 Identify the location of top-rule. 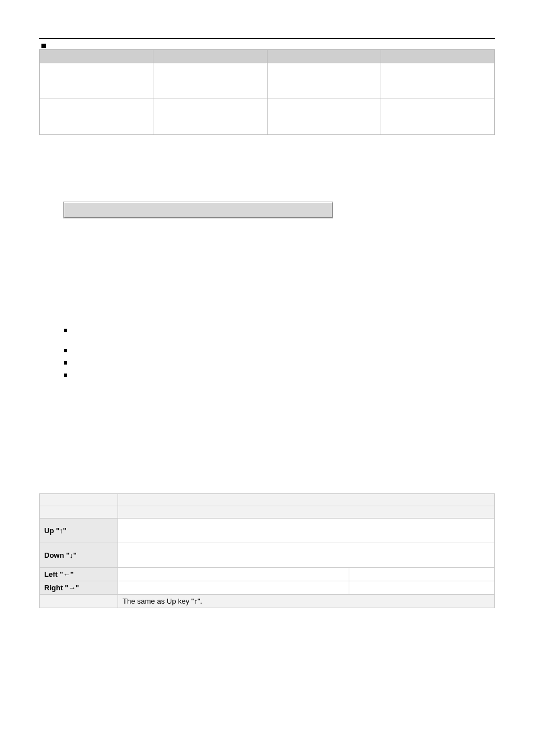
(267, 39).